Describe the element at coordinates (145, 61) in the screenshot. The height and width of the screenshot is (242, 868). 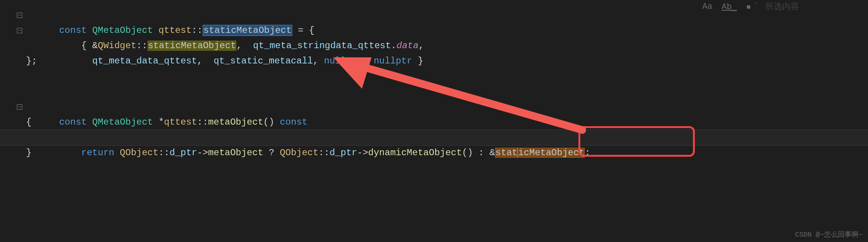
I see `identifier: qt_meta_data_qttest` at that location.